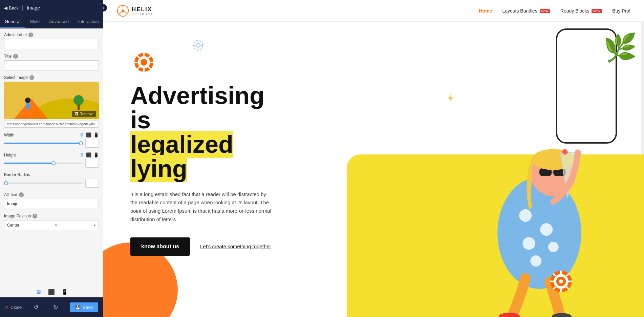 The height and width of the screenshot is (317, 644). Describe the element at coordinates (6, 8) in the screenshot. I see `back-arrow-icon: ◀` at that location.